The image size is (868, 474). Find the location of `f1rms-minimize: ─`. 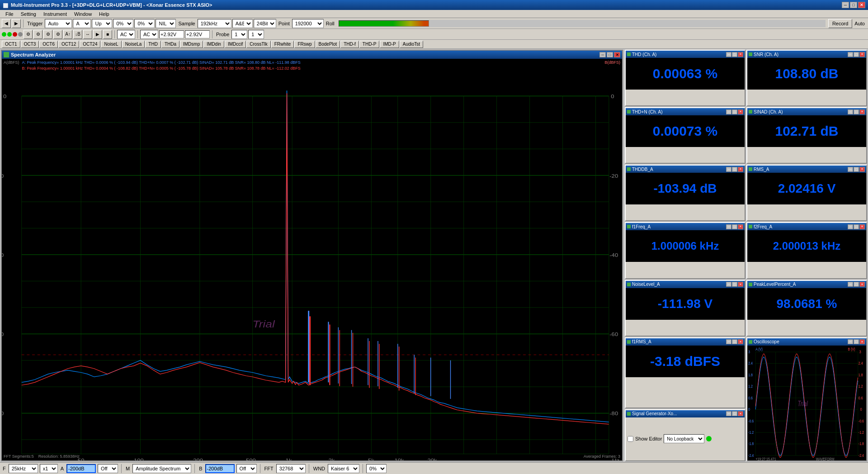

f1rms-minimize: ─ is located at coordinates (729, 342).